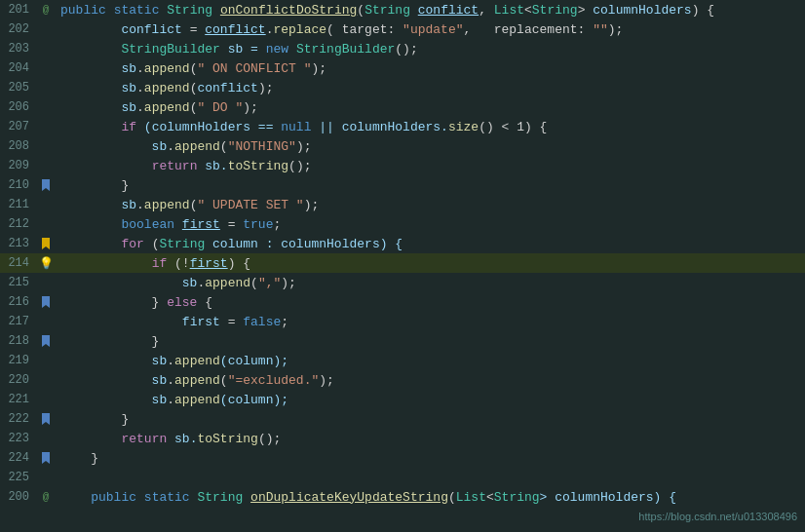 The image size is (805, 532). What do you see at coordinates (160, 263) in the screenshot?
I see `token: if` at bounding box center [160, 263].